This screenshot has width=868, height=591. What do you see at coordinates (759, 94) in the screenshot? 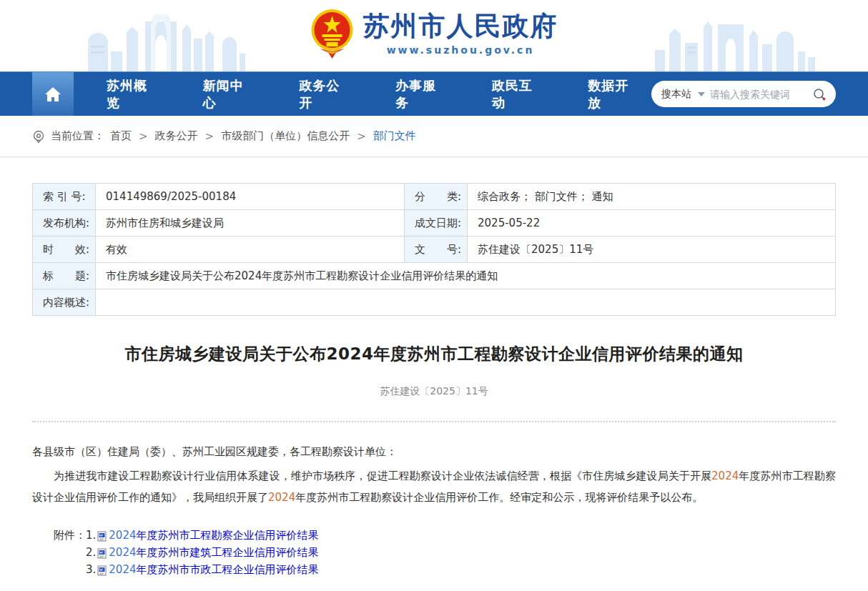
I see `search-input` at bounding box center [759, 94].